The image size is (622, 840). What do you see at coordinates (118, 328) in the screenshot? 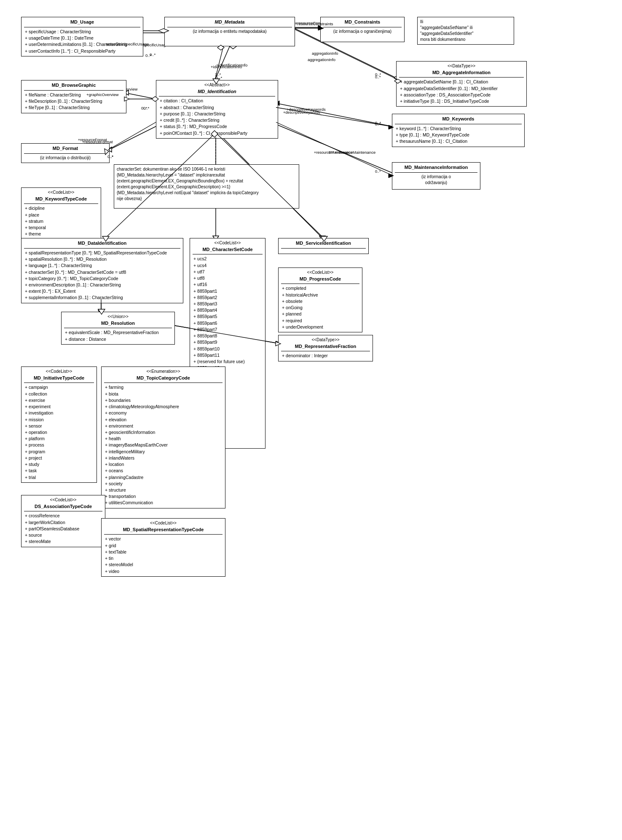
I see `union-resolution-box: <<Union>> MD_Resolution + equivalentScal…` at bounding box center [118, 328].